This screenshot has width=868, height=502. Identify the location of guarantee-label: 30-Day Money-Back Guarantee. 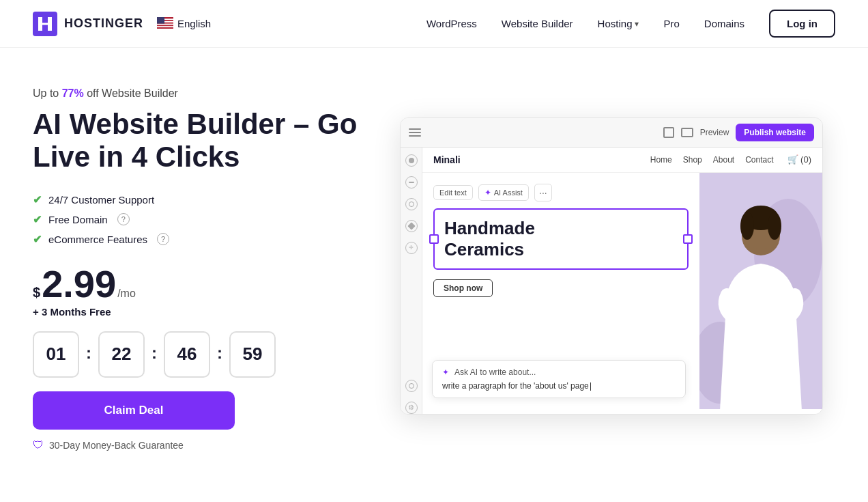
(116, 445).